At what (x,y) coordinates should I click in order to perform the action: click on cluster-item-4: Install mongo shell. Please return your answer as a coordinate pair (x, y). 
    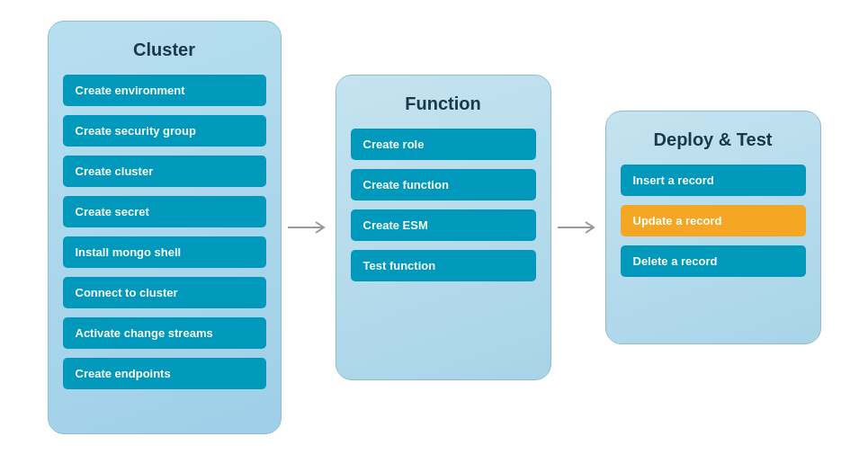
    Looking at the image, I should click on (165, 252).